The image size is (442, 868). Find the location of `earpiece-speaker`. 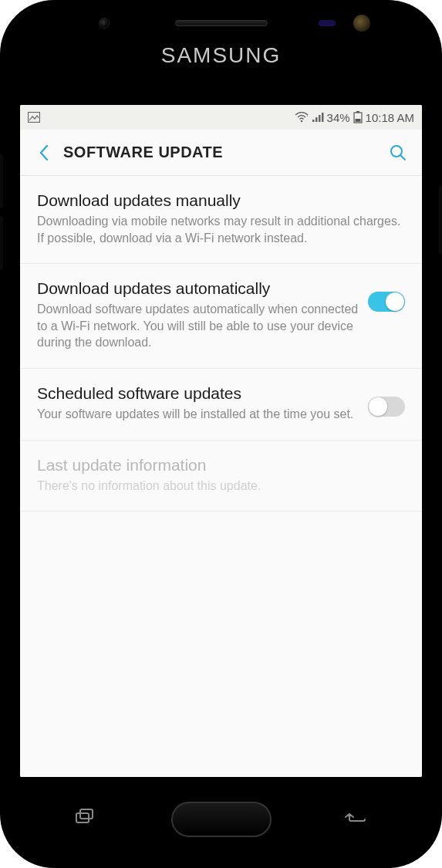

earpiece-speaker is located at coordinates (221, 23).